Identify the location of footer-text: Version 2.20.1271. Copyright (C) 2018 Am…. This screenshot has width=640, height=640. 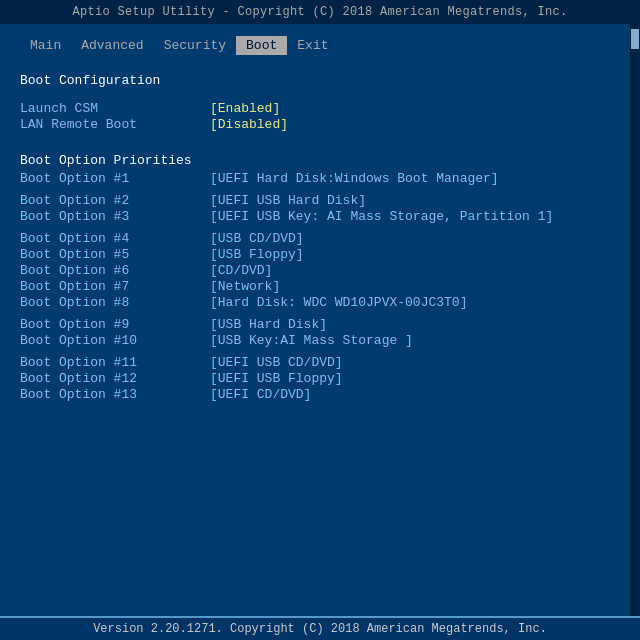
(320, 629).